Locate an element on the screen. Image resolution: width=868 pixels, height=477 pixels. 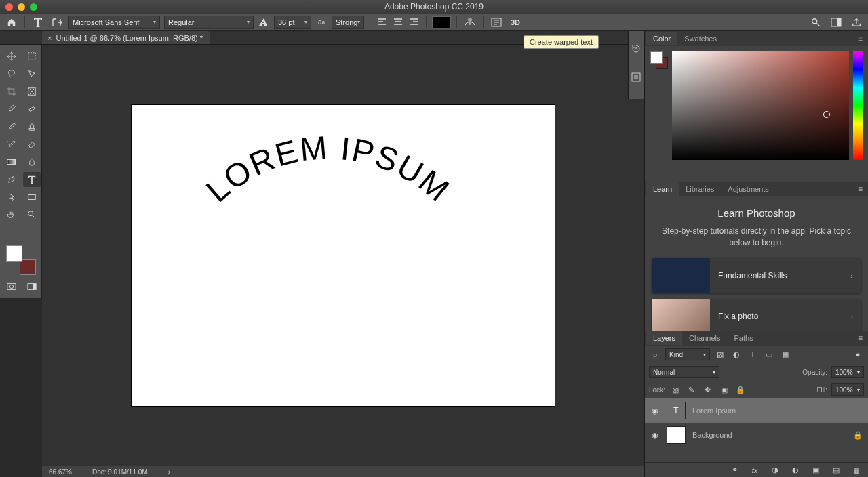
screen-mode-tool-icon is located at coordinates (32, 287).